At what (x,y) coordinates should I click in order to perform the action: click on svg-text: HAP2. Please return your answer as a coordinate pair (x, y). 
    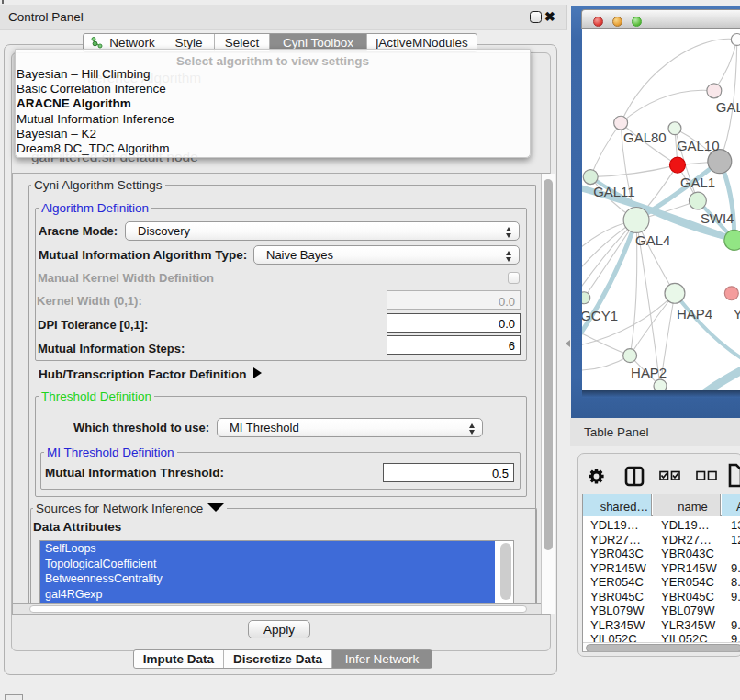
    Looking at the image, I should click on (648, 373).